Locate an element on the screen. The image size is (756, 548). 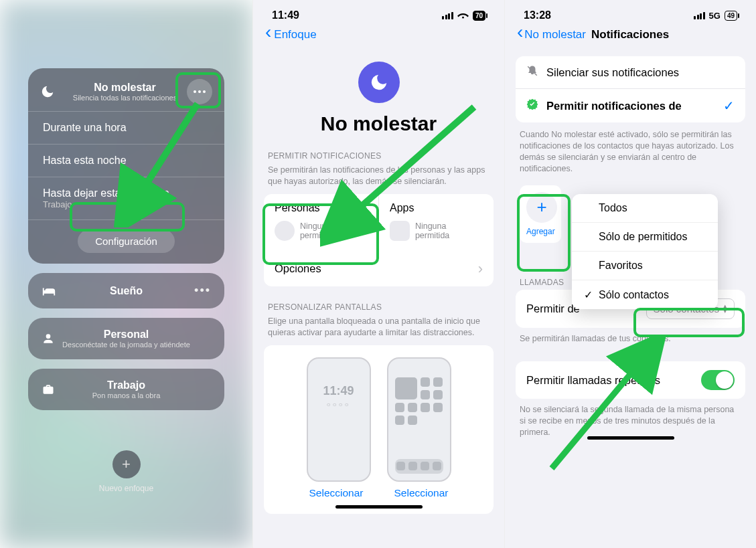
row-sub: Pon manos a la obra is located at coordinates (126, 395).